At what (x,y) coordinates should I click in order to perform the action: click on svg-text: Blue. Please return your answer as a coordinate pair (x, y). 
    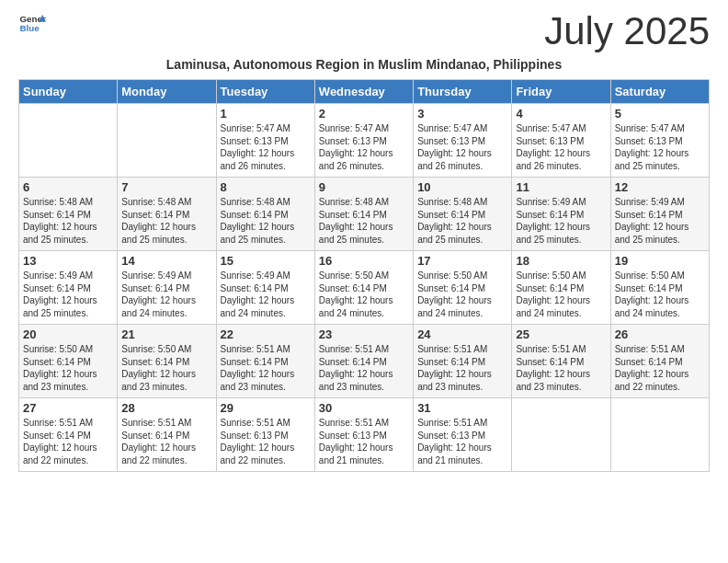
    Looking at the image, I should click on (30, 28).